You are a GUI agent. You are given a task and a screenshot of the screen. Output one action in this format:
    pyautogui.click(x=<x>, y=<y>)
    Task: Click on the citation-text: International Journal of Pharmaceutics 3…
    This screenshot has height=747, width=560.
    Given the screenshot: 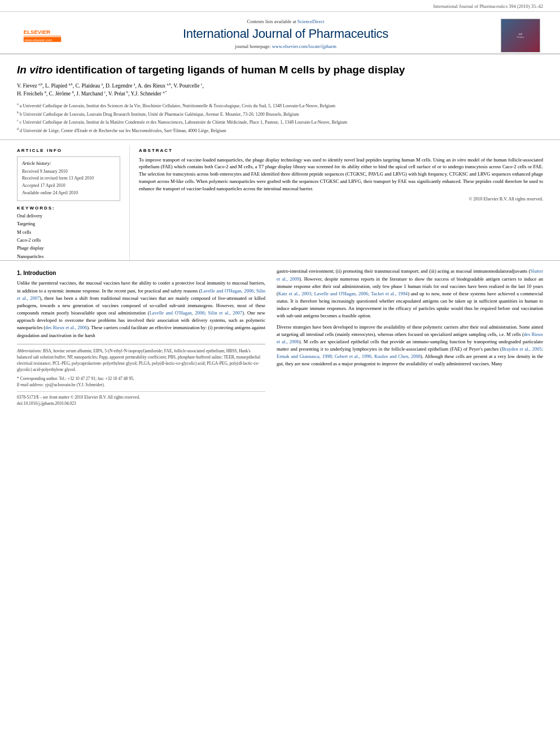 What is the action you would take?
    pyautogui.click(x=488, y=6)
    